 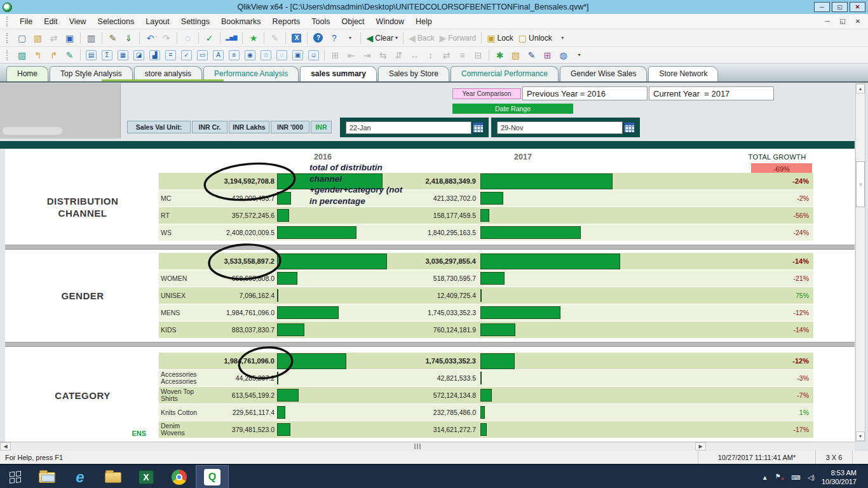 What do you see at coordinates (287, 22) in the screenshot?
I see `menu-reports: Reports` at bounding box center [287, 22].